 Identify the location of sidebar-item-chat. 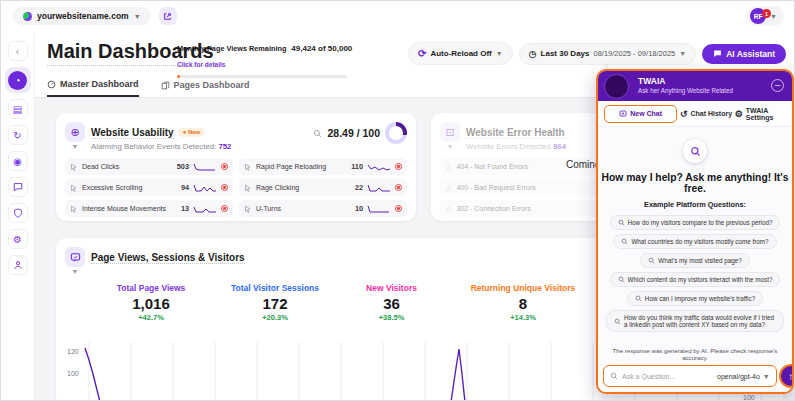
(18, 187).